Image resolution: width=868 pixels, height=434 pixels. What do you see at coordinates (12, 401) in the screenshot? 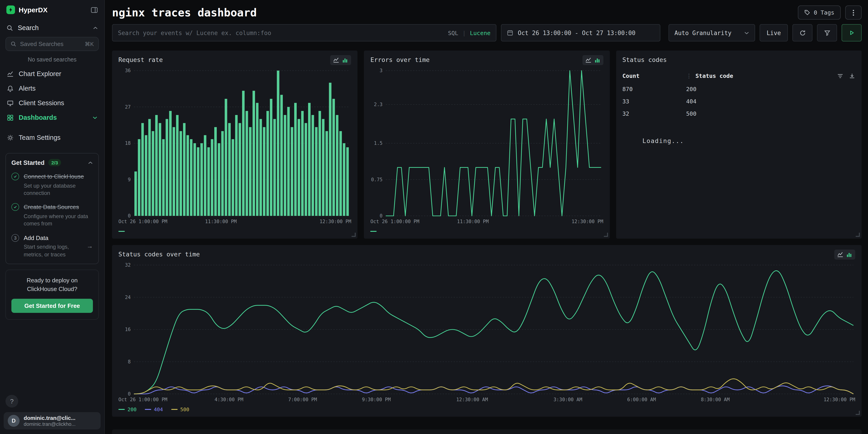
I see `help-button: ?` at bounding box center [12, 401].